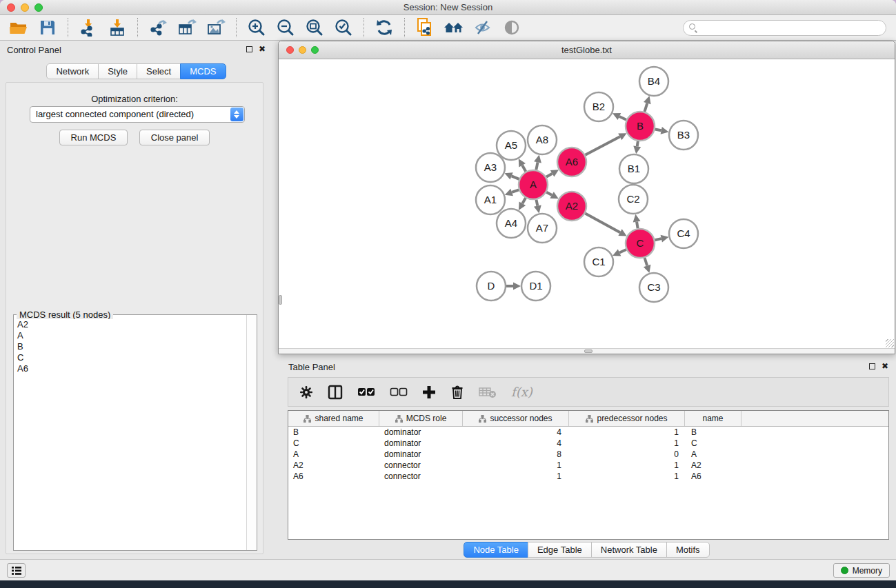  Describe the element at coordinates (159, 72) in the screenshot. I see `tab-select: Select` at that location.